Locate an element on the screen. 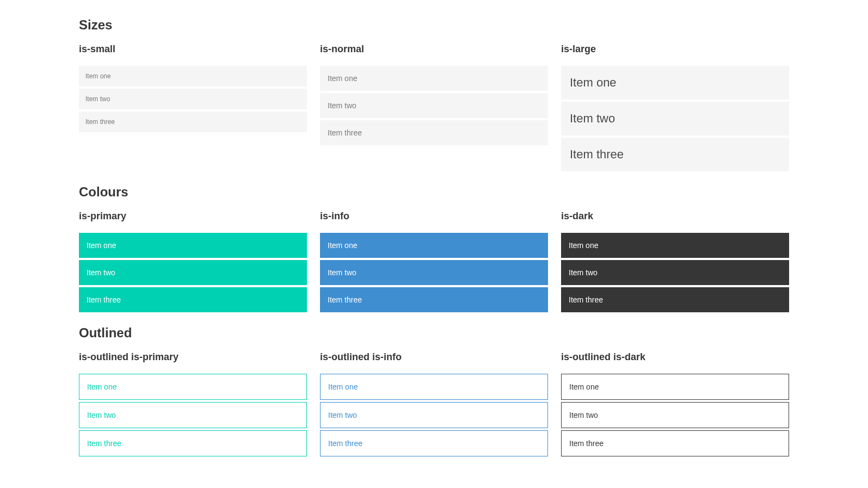  column-outlined-info: is-outlined is-info Item one Item two It… is located at coordinates (434, 404).